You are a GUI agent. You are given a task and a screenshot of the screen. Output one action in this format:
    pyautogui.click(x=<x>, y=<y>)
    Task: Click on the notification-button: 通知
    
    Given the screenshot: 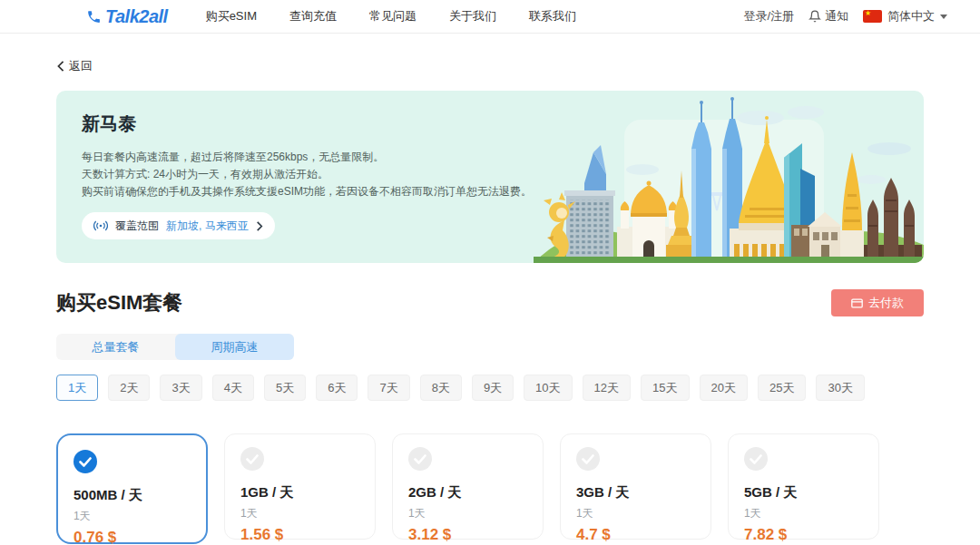 What is the action you would take?
    pyautogui.click(x=828, y=16)
    